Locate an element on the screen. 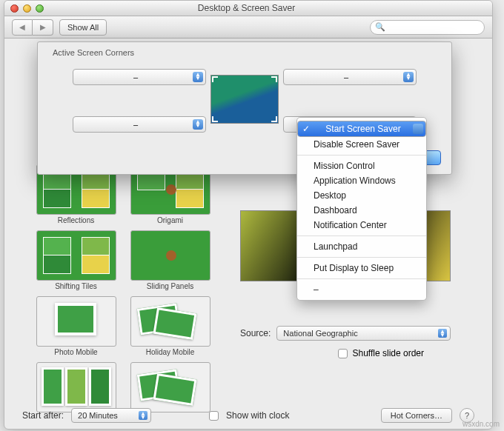 The width and height of the screenshot is (504, 431). nav-segment: ◀ ▶ is located at coordinates (33, 27).